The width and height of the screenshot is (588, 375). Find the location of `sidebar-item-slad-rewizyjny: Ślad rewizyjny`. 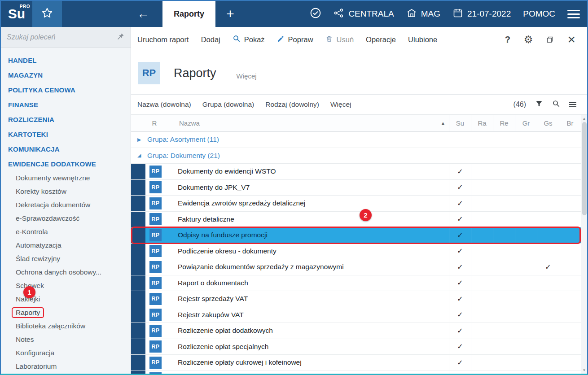

sidebar-item-slad-rewizyjny: Ślad rewizyjny is located at coordinates (66, 259).